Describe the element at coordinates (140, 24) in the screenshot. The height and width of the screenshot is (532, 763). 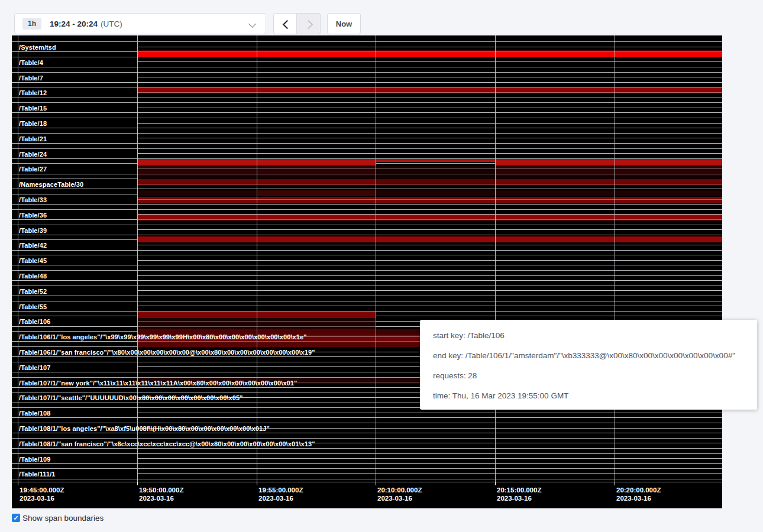
I see `time-range-dropdown: 1h 19:24 - 20:24 (UTC)` at that location.